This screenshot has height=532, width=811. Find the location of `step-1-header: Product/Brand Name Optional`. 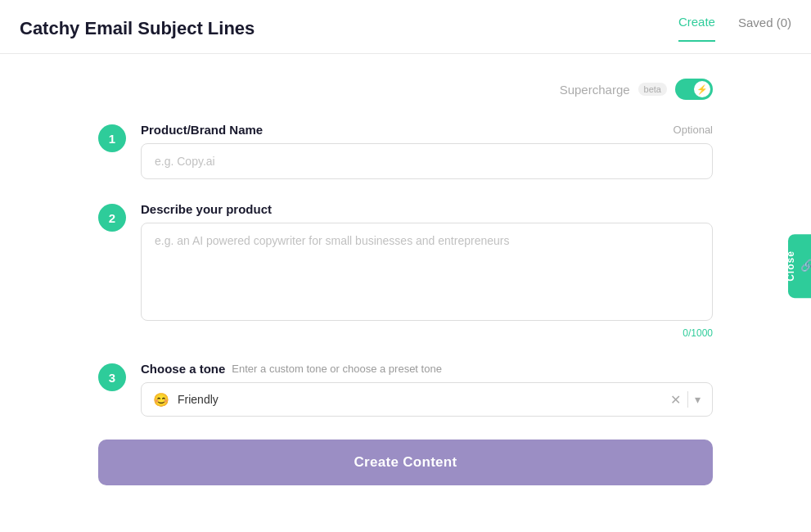

step-1-header: Product/Brand Name Optional is located at coordinates (427, 129).